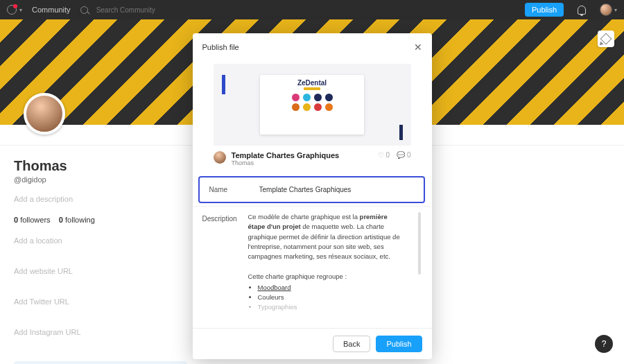 This screenshot has width=624, height=364. I want to click on description-input: Ce modèle de charte graphique est la pre…, so click(329, 262).